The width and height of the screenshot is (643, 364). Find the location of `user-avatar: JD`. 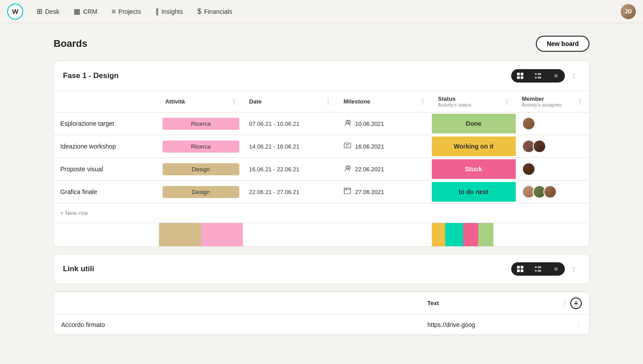

user-avatar: JD is located at coordinates (628, 12).